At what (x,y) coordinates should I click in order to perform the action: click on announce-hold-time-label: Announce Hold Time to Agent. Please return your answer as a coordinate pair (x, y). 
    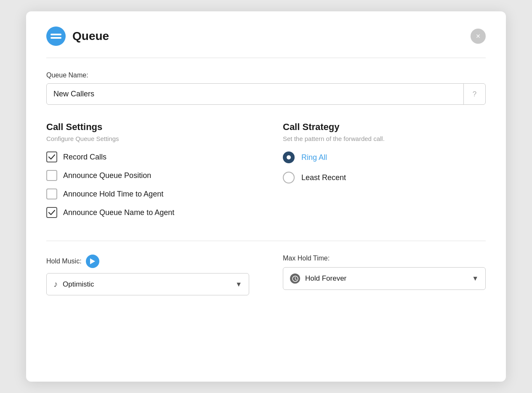
    Looking at the image, I should click on (113, 194).